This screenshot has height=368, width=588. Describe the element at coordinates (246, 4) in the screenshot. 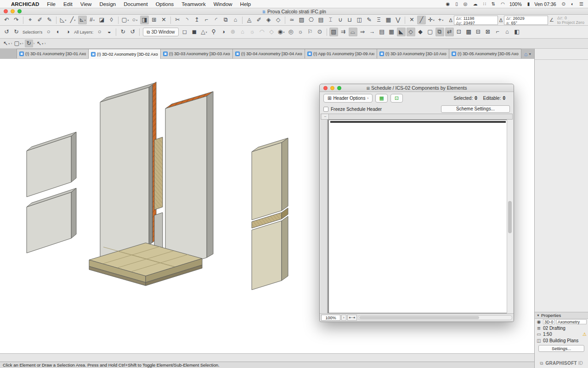

I see `menu-help: Help` at that location.